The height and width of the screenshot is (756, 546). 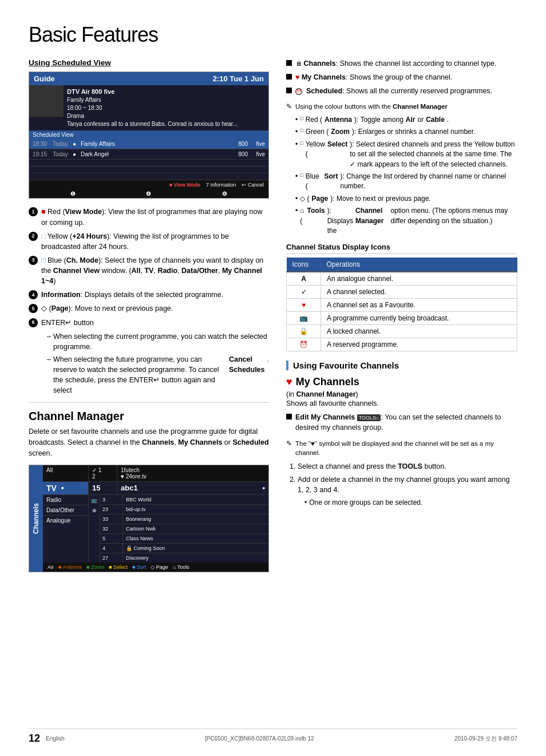 What do you see at coordinates (155, 364) in the screenshot?
I see `enter-subitems: When selecting the current programme, yo…` at bounding box center [155, 364].